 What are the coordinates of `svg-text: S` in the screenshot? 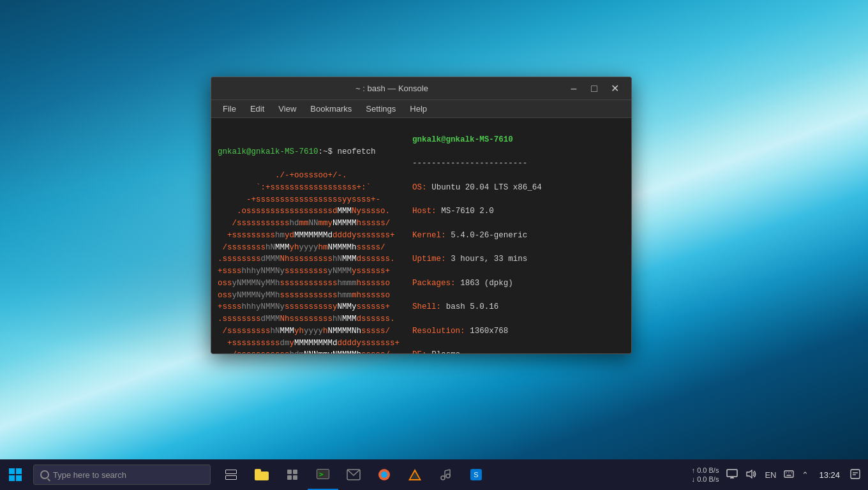 It's located at (476, 475).